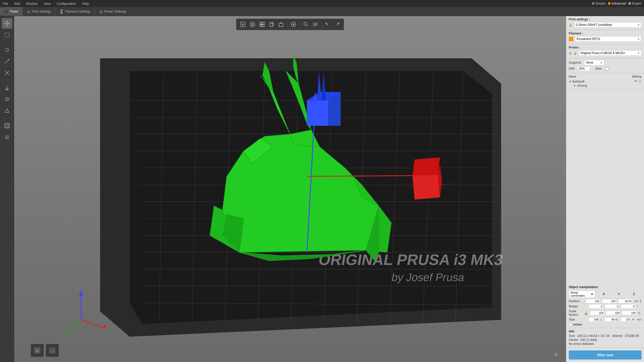  Describe the element at coordinates (617, 336) in the screenshot. I see `info-size-unit: Volume:` at that location.